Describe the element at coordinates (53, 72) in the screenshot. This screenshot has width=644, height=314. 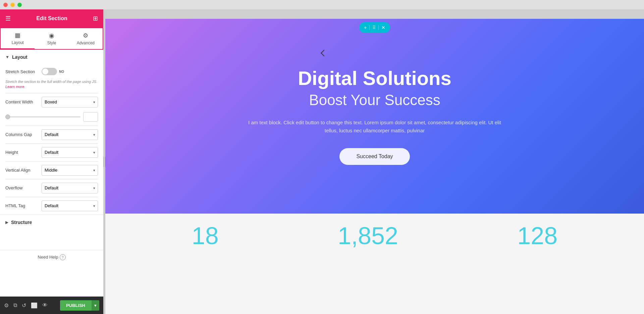
I see `stretch-section-toggle: NO` at that location.